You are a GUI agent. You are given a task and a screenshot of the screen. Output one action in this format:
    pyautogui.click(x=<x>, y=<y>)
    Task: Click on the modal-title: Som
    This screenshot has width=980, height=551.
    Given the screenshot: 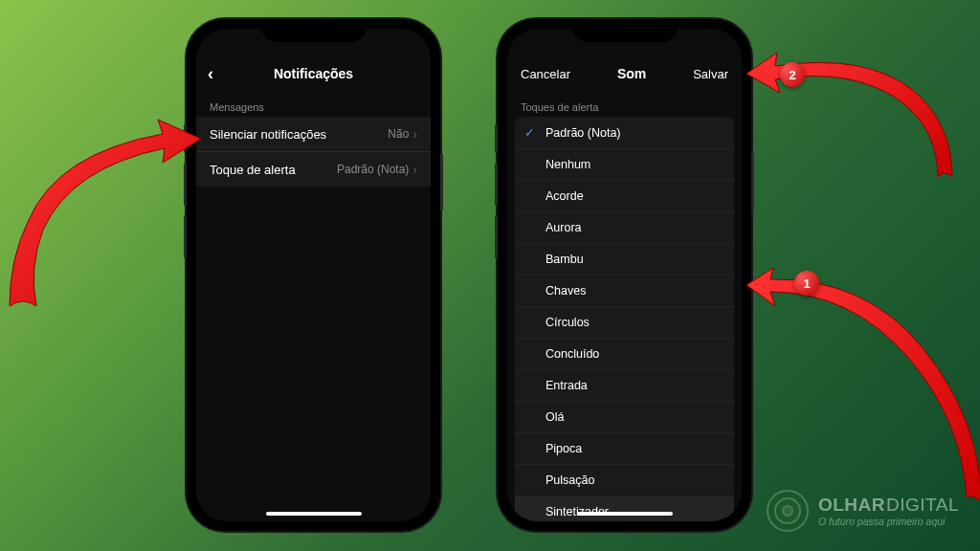 What is the action you would take?
    pyautogui.click(x=632, y=74)
    